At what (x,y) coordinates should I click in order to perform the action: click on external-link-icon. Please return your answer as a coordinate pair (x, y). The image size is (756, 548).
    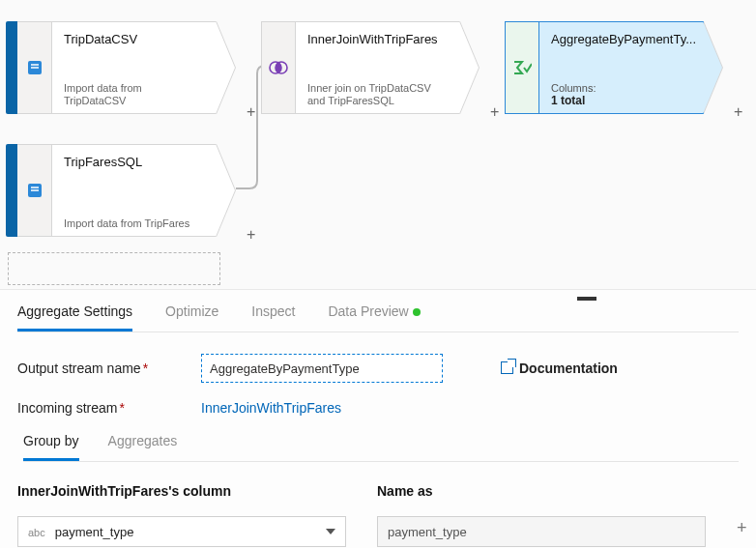
    Looking at the image, I should click on (507, 367).